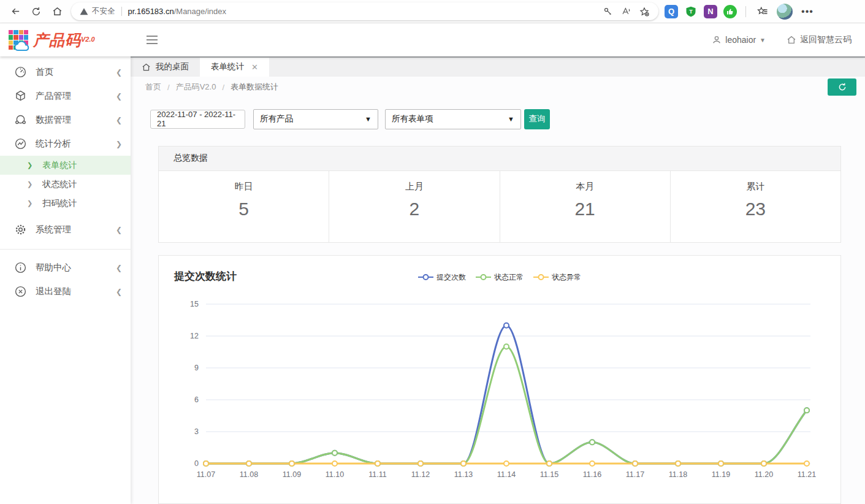 This screenshot has width=865, height=504. Describe the element at coordinates (20, 120) in the screenshot. I see `data-icon` at that location.